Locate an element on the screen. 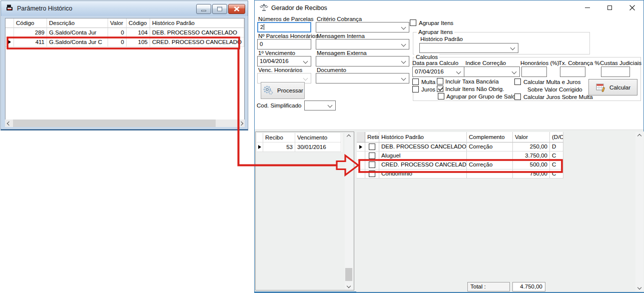 This screenshot has height=293, width=644. tx-cobranca-input is located at coordinates (572, 72).